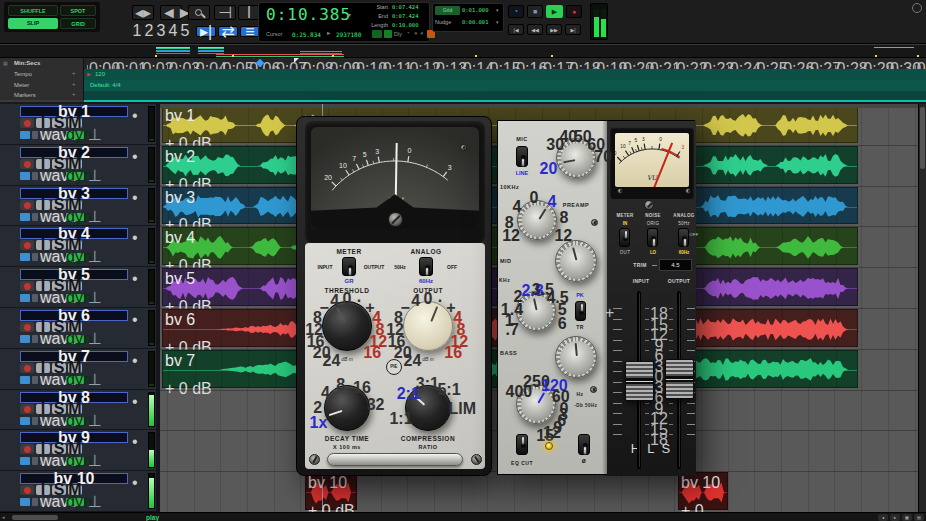  I want to click on zoom-toggle-icon: ◄►, so click(171, 12).